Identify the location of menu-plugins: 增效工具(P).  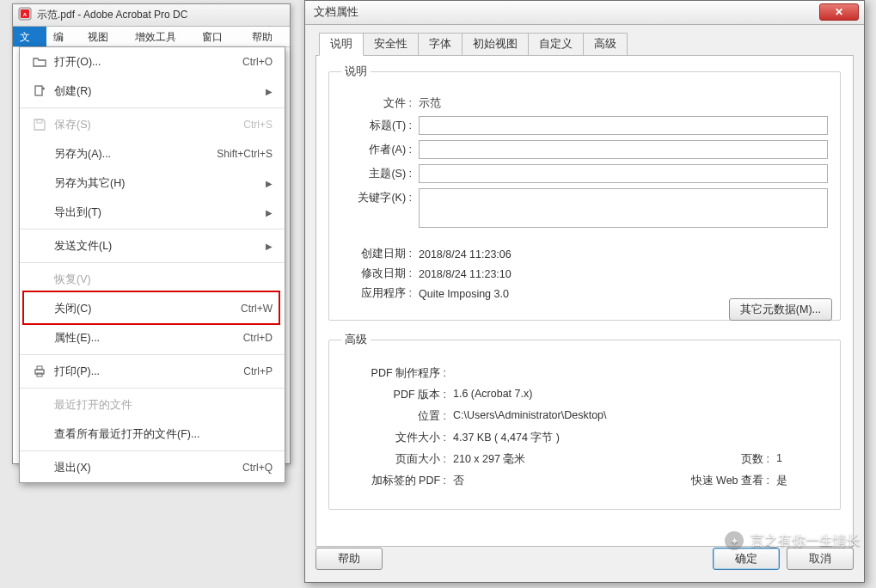
(162, 36).